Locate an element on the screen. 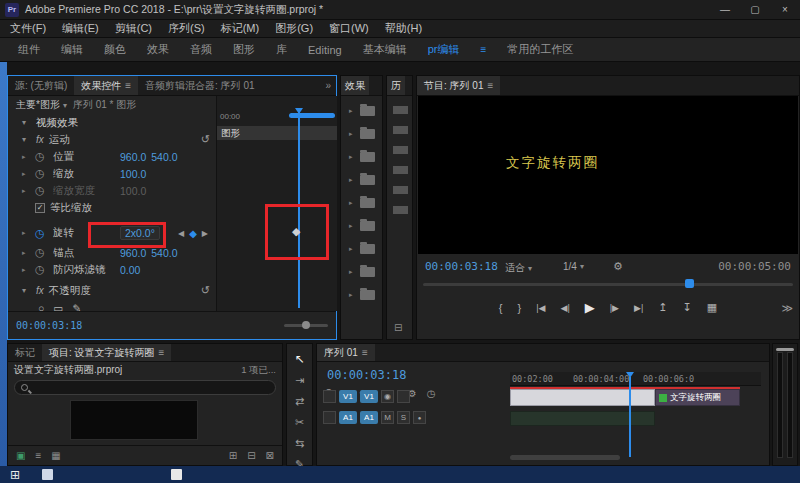 The image size is (800, 483). tab-project: 项目: 设置文字旋转两圈 ≡ is located at coordinates (106, 352).